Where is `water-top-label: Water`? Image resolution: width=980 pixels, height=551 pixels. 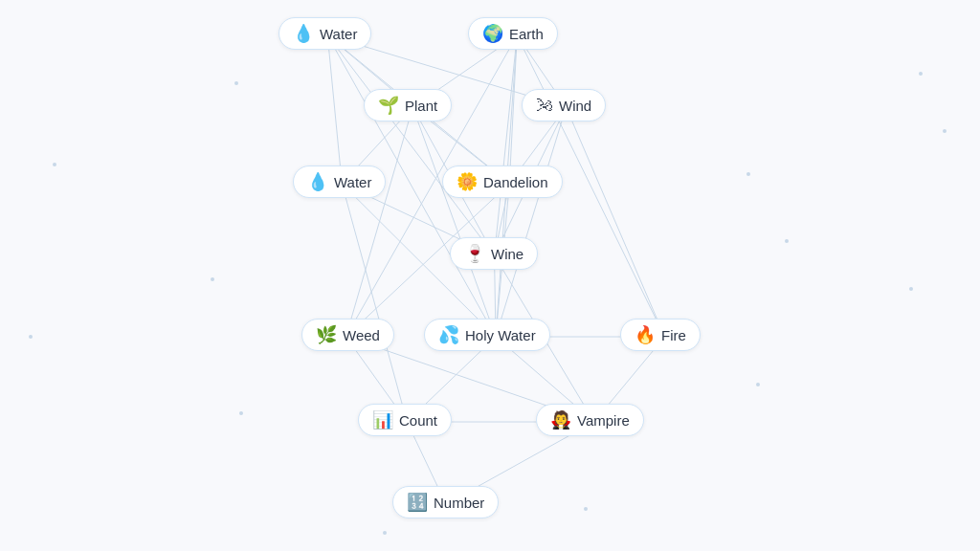
water-top-label: Water is located at coordinates (339, 34).